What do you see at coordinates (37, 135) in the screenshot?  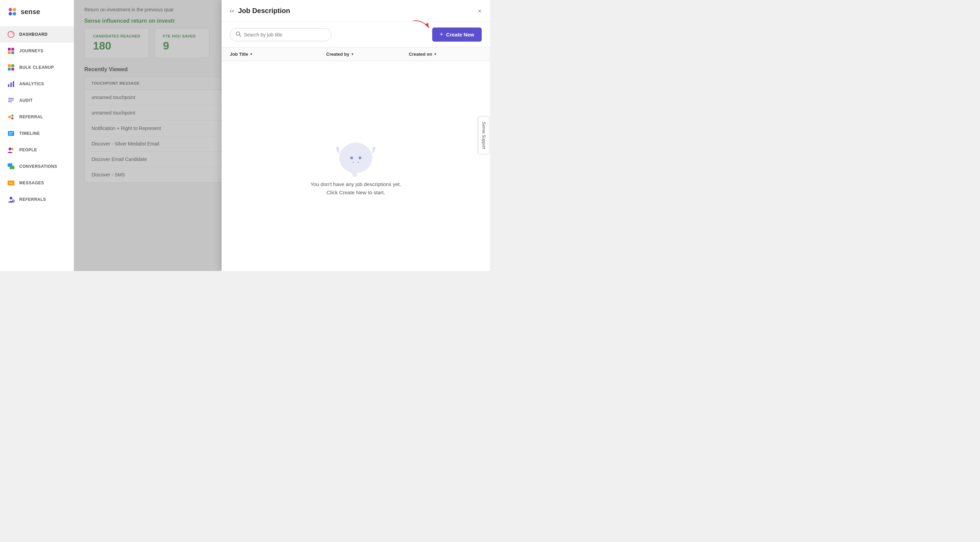 I see `sidebar: sense DASHBOARD JOURNEYS BULK CLEANUP AN…` at bounding box center [37, 135].